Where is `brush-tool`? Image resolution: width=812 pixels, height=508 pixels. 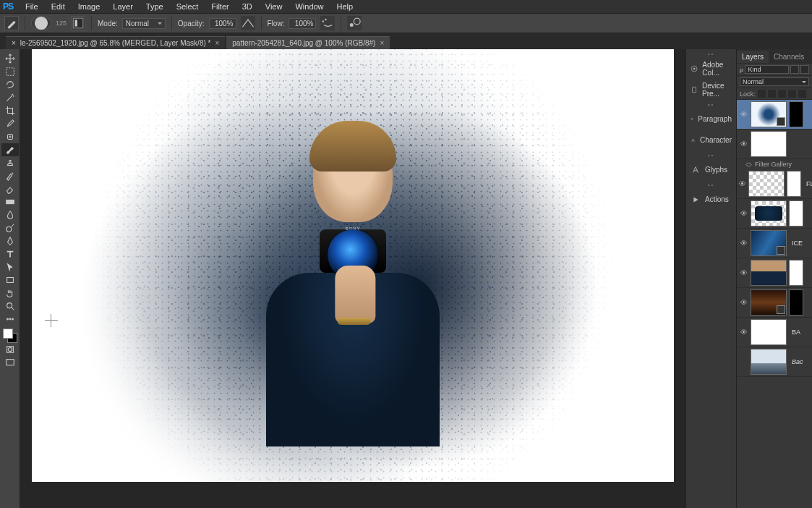
brush-tool is located at coordinates (10, 150).